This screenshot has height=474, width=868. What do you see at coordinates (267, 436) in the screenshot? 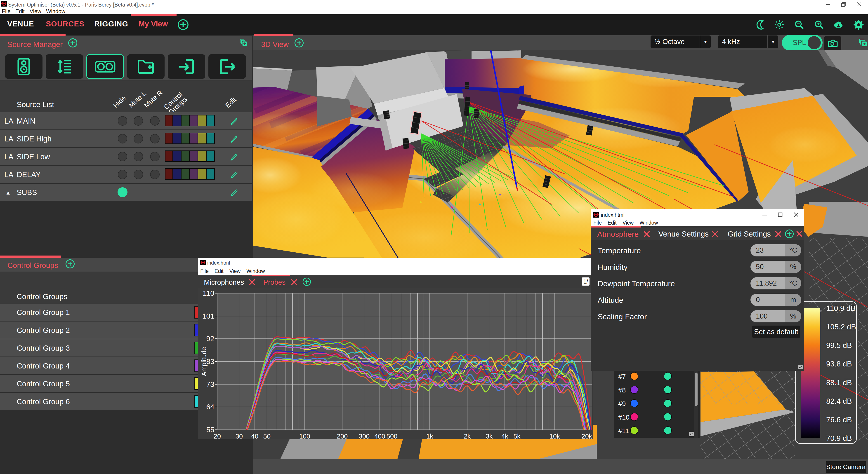
I see `svg-text: 50` at bounding box center [267, 436].